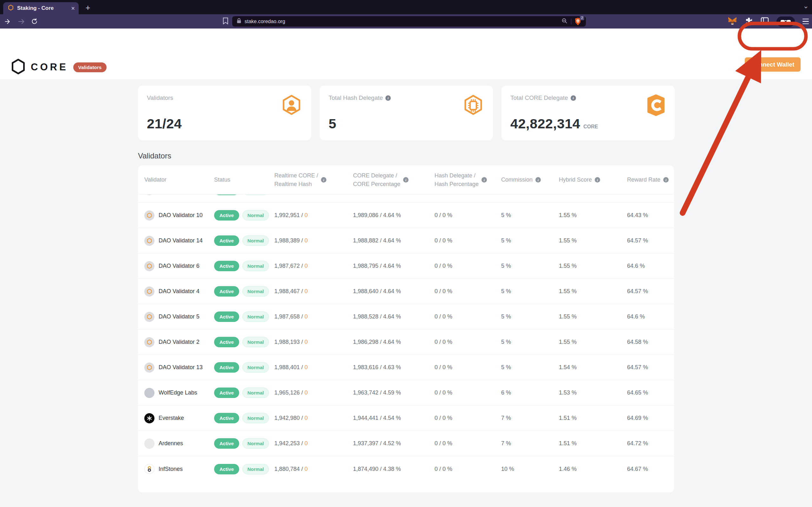  What do you see at coordinates (178, 393) in the screenshot?
I see `validator-name: WolfEdge Labs` at bounding box center [178, 393].